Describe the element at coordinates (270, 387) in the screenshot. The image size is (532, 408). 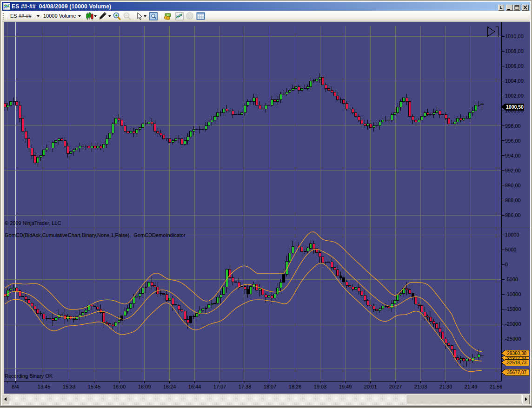
I see `svg-text: 18:07` at that location.